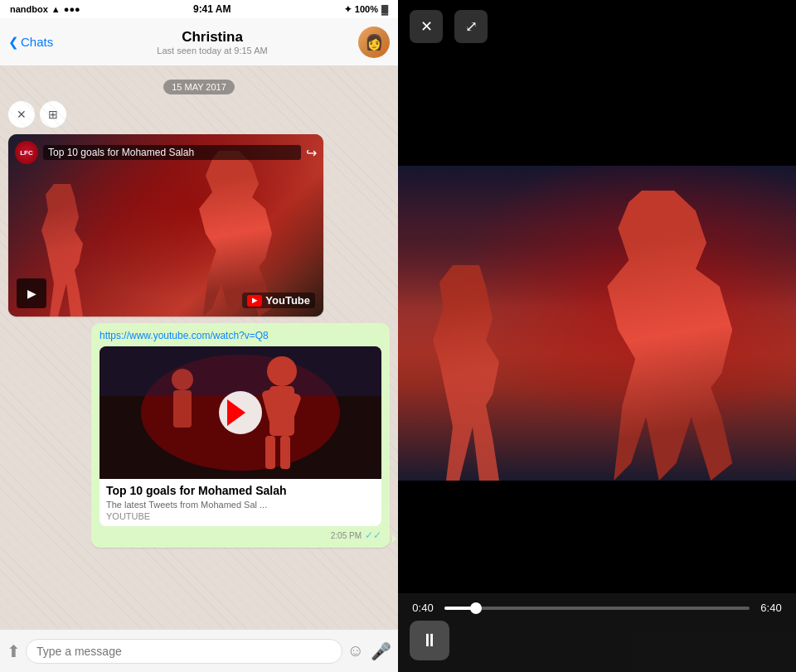 Image resolution: width=796 pixels, height=672 pixels. I want to click on close-icon: ✕, so click(426, 27).